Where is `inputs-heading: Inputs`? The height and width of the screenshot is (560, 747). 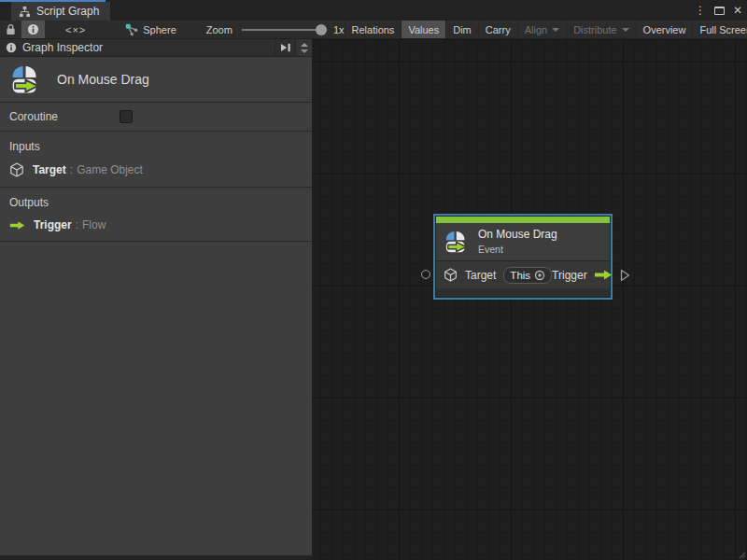 inputs-heading: Inputs is located at coordinates (156, 147).